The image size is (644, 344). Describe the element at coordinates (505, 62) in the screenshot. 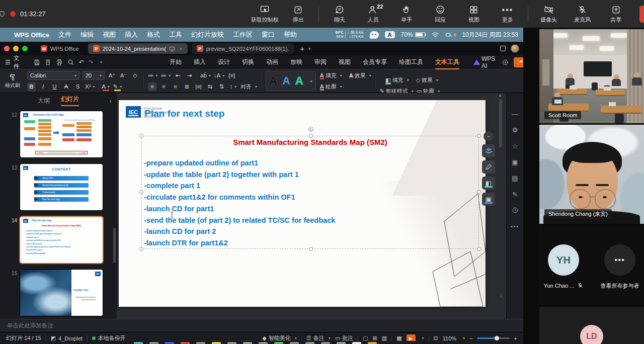

I see `cloud-sync-icon` at that location.